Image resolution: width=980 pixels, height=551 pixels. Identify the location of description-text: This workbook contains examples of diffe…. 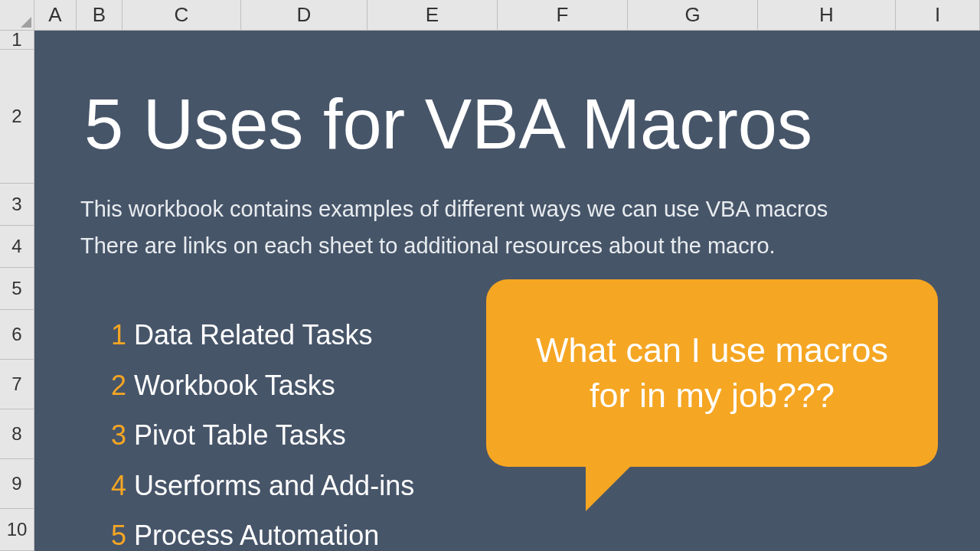
(454, 228).